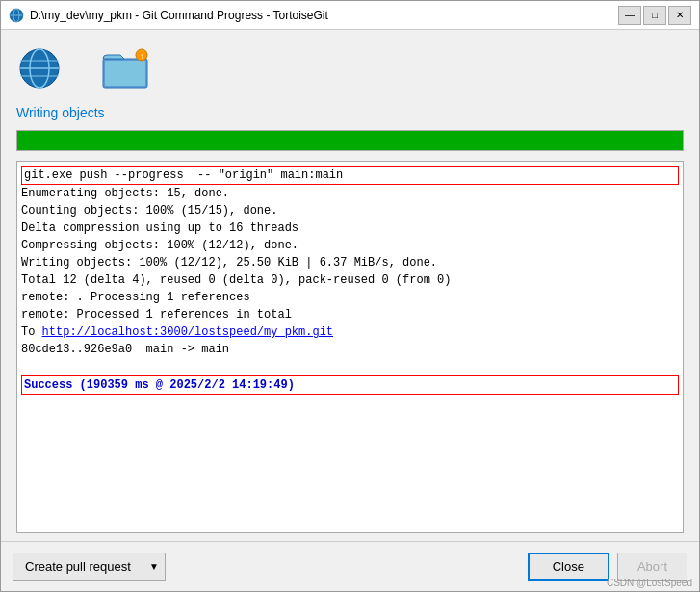  I want to click on log-line: remote: Processed 1 references in total, so click(350, 315).